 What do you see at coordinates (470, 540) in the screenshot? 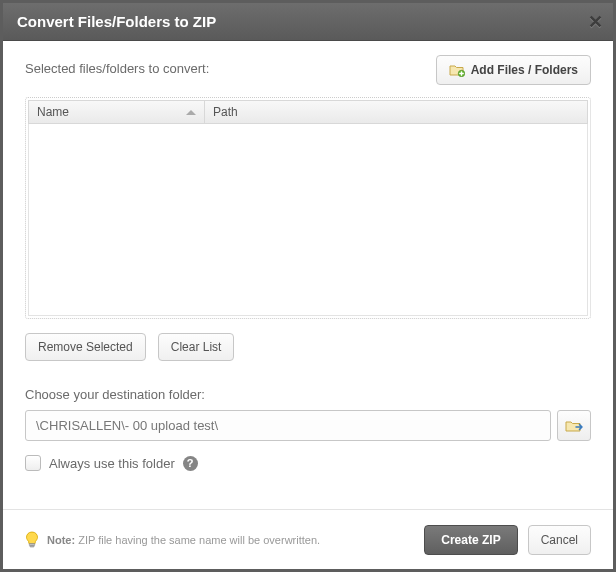
I see `create-zip-button: Create ZIP` at bounding box center [470, 540].